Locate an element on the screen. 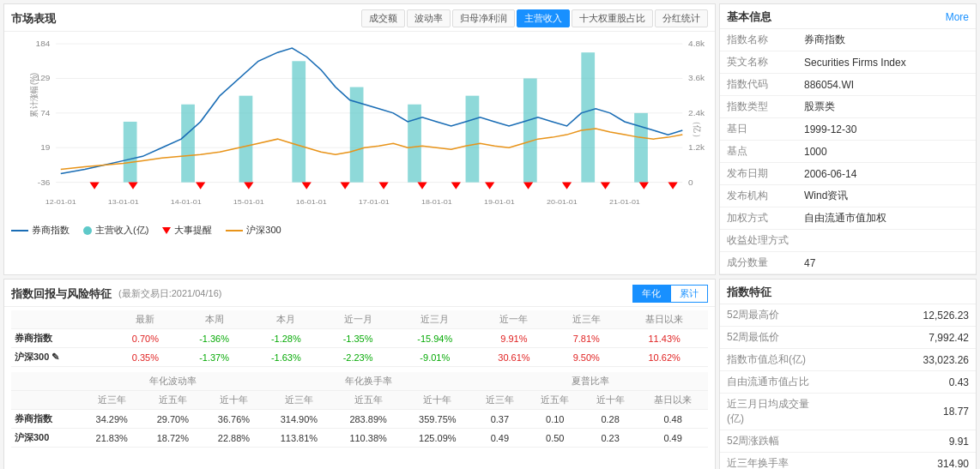 The height and width of the screenshot is (469, 980). hs300-1y: 30.61% is located at coordinates (515, 358).